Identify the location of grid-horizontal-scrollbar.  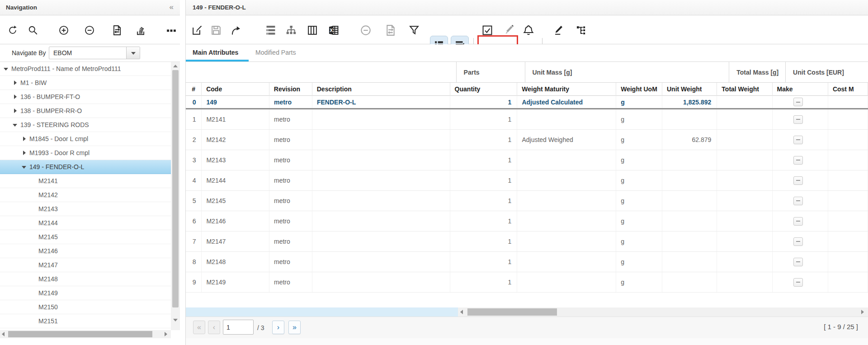
(527, 312).